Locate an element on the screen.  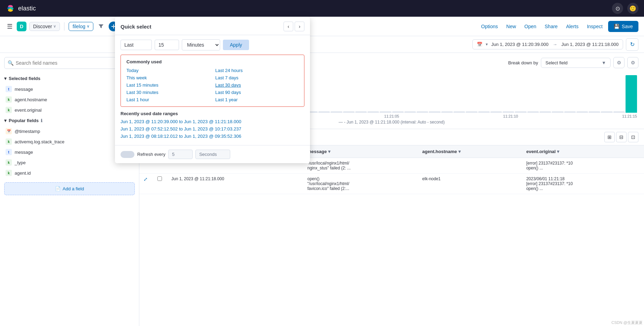
table-view-list-button: ⊞ is located at coordinates (610, 137).